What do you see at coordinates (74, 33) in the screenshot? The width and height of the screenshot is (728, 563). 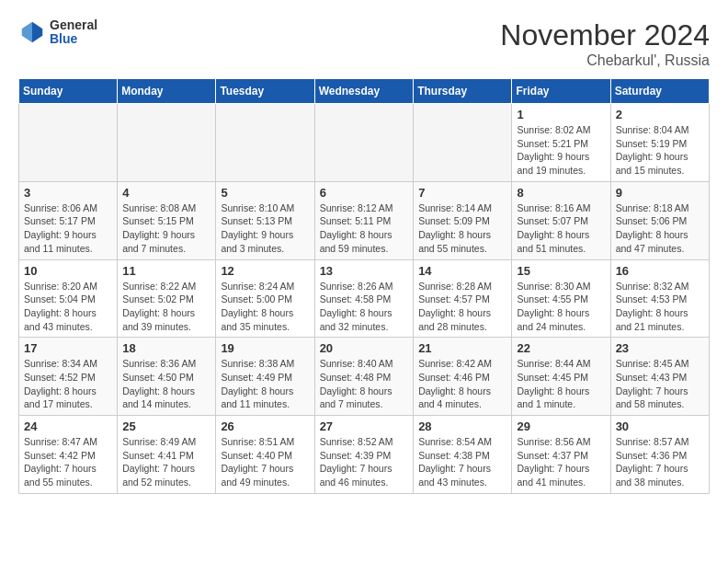 I see `logo-text: General Blue` at bounding box center [74, 33].